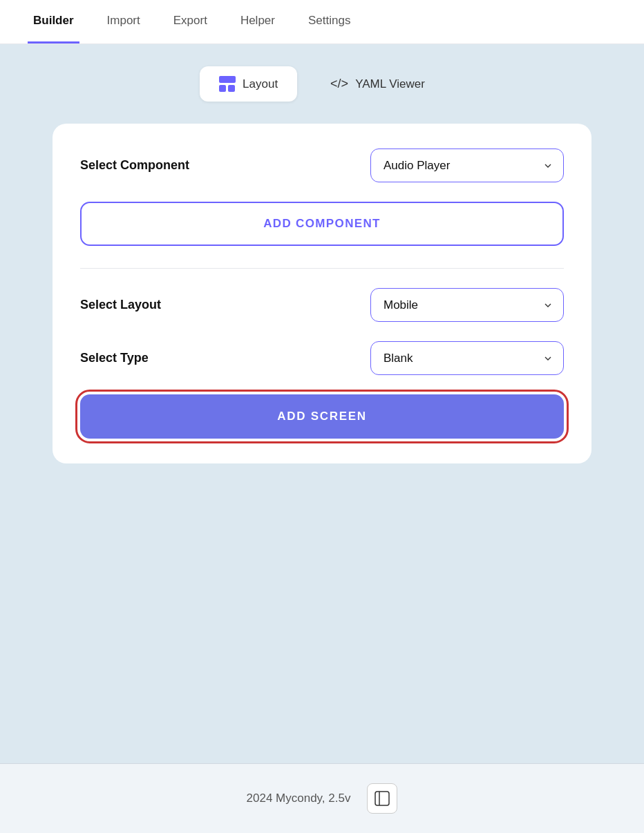 This screenshot has height=833, width=644. What do you see at coordinates (322, 224) in the screenshot?
I see `add-component-button: ADD COMPONENT` at bounding box center [322, 224].